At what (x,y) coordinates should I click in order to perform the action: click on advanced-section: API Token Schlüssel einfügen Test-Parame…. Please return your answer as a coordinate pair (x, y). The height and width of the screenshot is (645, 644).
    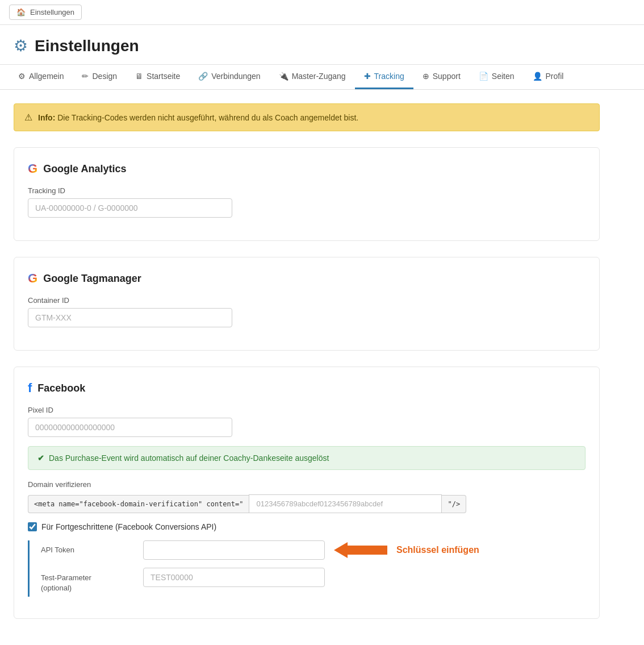
    Looking at the image, I should click on (307, 568).